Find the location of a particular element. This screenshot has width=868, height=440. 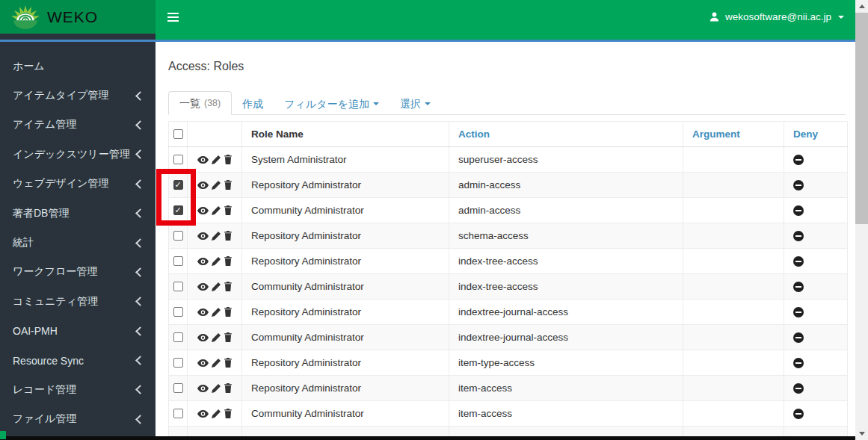

column-header-action: Action is located at coordinates (567, 134).